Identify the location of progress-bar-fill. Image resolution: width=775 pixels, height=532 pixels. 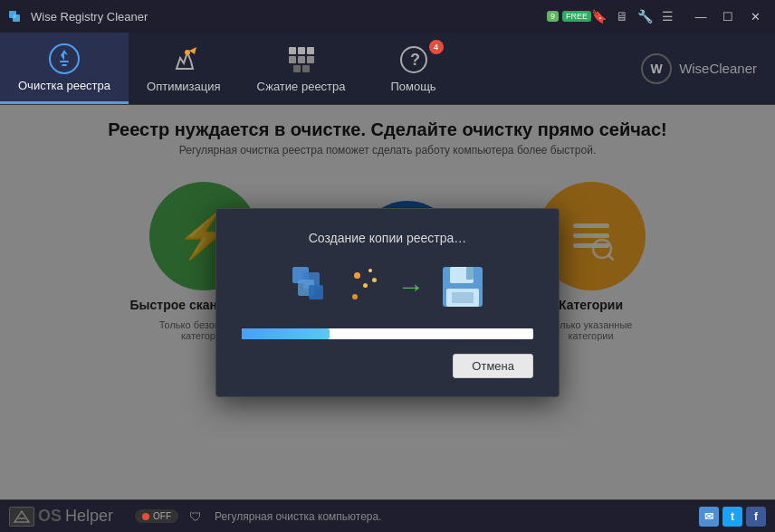
(286, 334).